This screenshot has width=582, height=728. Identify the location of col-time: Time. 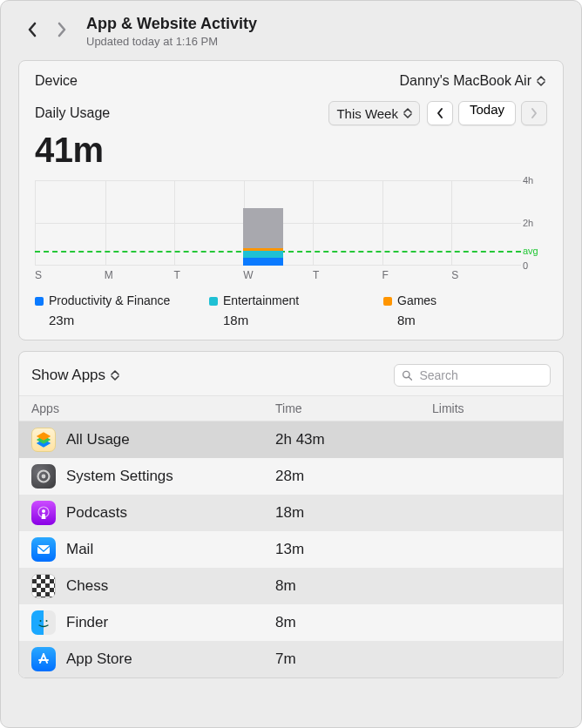
(354, 408).